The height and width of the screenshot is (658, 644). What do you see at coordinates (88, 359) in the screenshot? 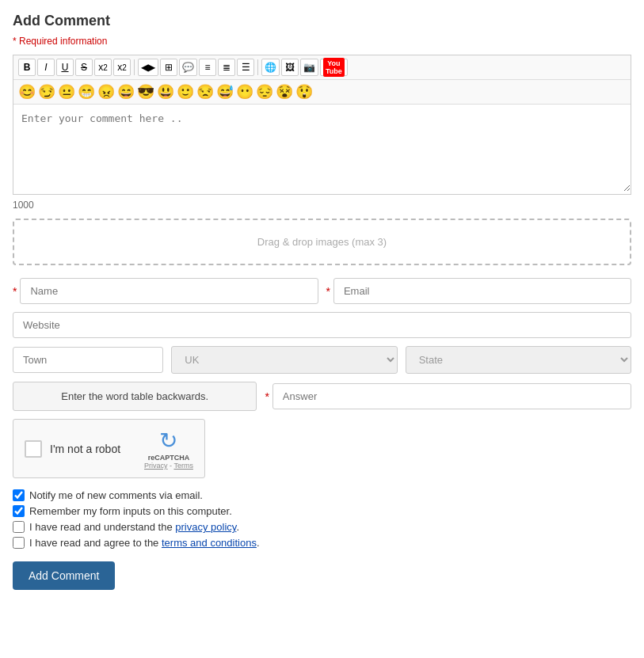
I see `town-input` at bounding box center [88, 359].